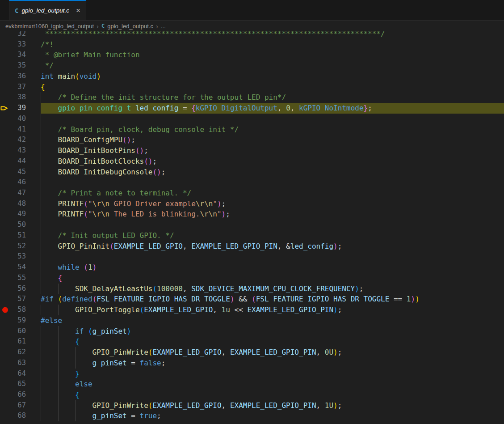 Image resolution: width=504 pixels, height=424 pixels. I want to click on code-line: 37{, so click(252, 87).